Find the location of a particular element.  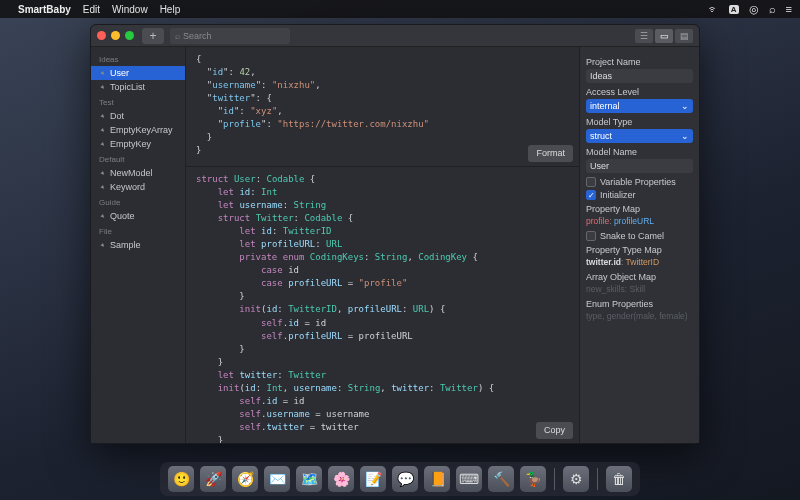

notification-center-icon: ≡ is located at coordinates (789, 9).